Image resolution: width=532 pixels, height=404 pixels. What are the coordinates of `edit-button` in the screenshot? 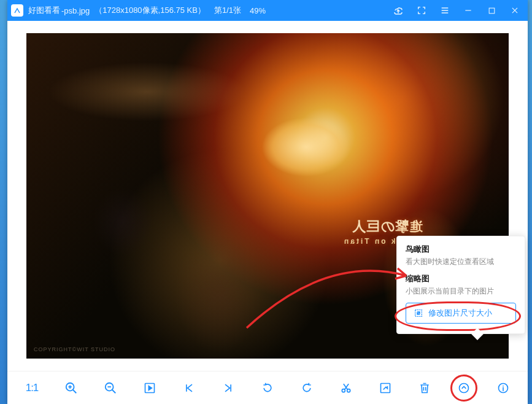 It's located at (385, 388).